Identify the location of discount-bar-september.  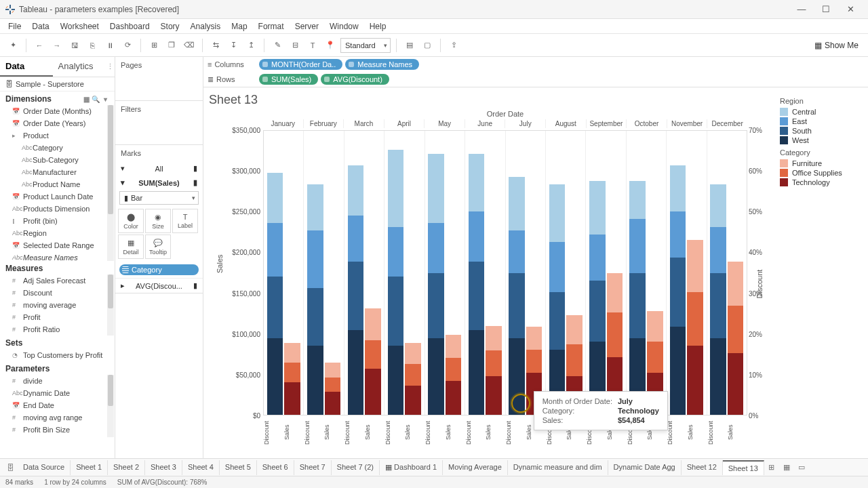
(597, 272).